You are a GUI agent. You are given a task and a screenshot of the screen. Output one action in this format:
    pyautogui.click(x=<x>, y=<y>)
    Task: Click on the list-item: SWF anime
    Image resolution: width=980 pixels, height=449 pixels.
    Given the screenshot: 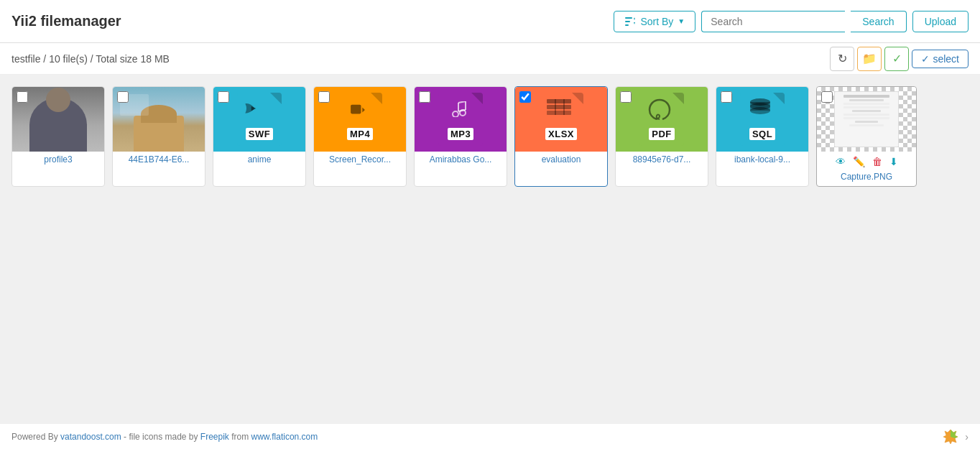 What is the action you would take?
    pyautogui.click(x=259, y=136)
    